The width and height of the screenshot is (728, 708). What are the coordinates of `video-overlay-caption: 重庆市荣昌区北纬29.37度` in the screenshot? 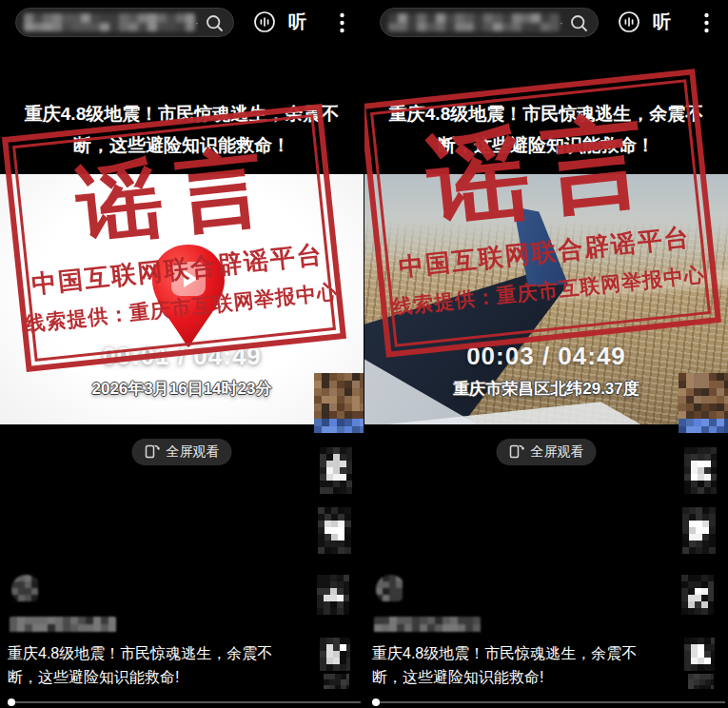 It's located at (546, 388).